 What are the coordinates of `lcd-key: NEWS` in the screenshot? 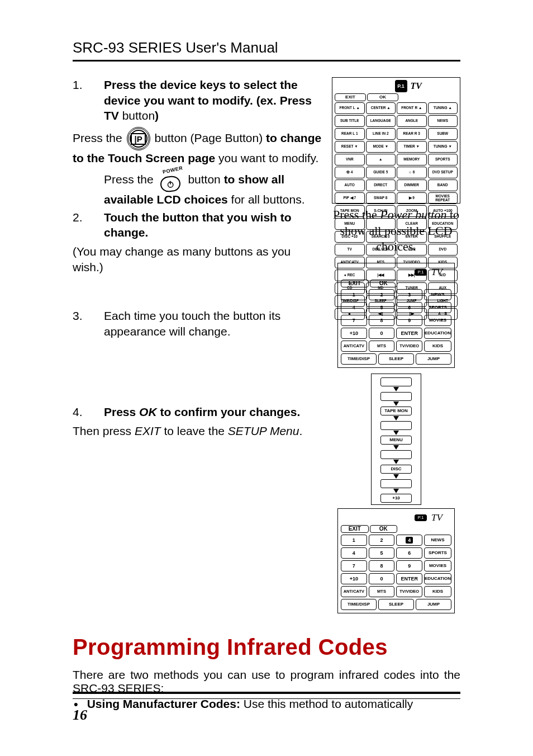 It's located at (443, 121).